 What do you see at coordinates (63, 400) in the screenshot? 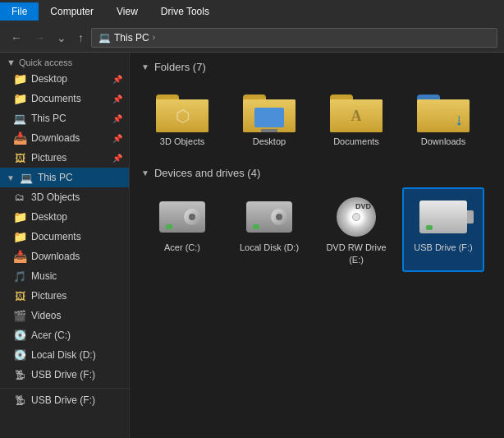
I see `sidebar-label-usbdrive2: USB Drive (F:)` at bounding box center [63, 400].